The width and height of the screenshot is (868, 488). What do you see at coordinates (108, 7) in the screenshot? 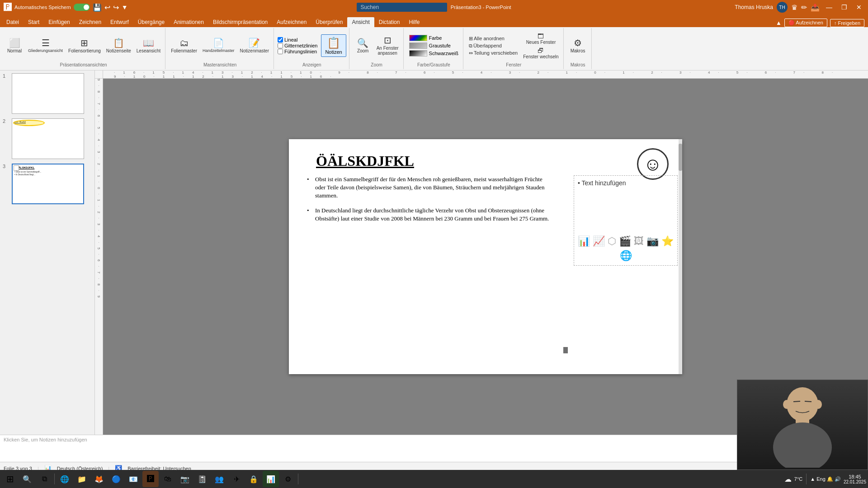
I see `undo-icon: ↩` at bounding box center [108, 7].